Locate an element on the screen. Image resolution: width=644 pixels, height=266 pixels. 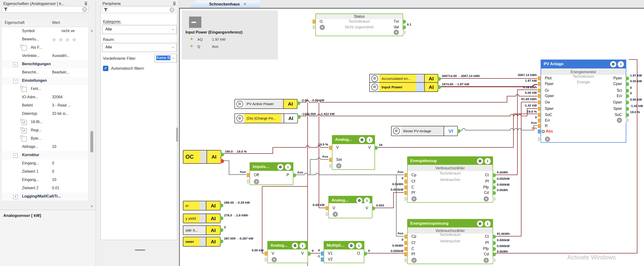
auto-filter-checkbox: ✓ is located at coordinates (106, 68).